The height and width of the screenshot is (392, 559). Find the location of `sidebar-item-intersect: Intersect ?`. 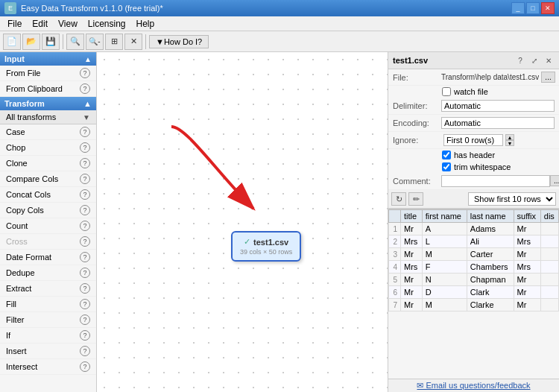

sidebar-item-intersect: Intersect ? is located at coordinates (48, 367).